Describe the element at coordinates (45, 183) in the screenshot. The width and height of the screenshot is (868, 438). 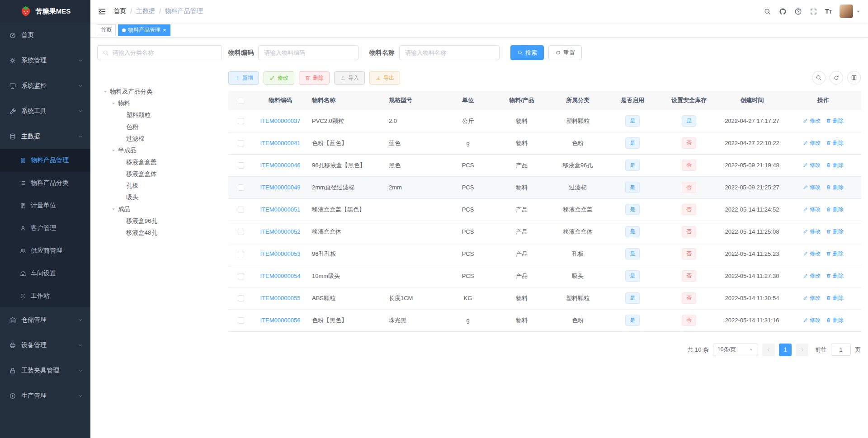
I see `sidebar-item-material-product-category: 物料产品分类` at that location.